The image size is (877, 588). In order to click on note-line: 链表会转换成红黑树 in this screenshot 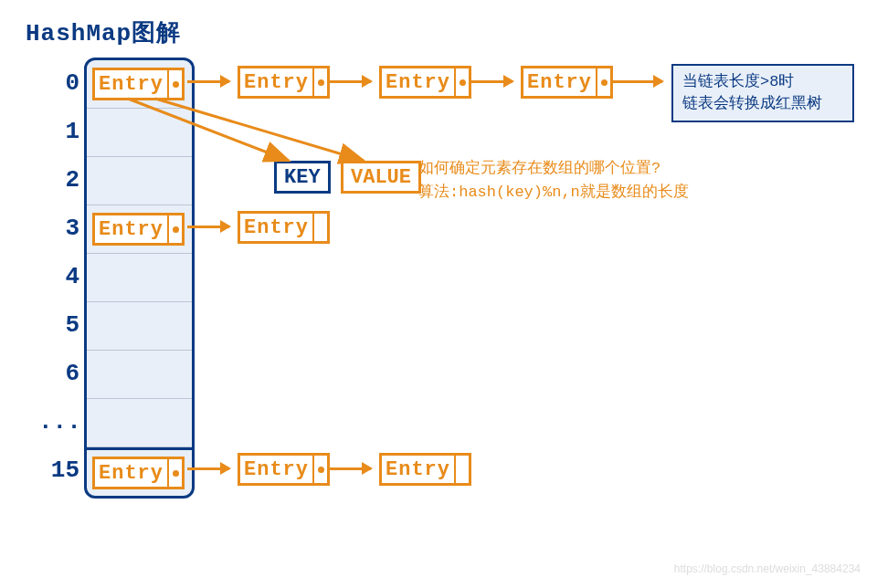, I will do `click(763, 104)`.